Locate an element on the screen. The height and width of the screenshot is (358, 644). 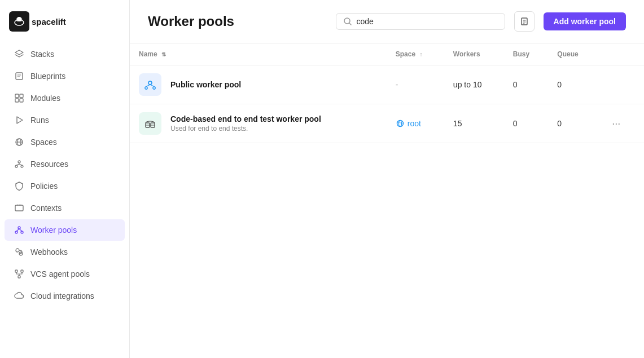
hub-pool-icon is located at coordinates (150, 85).